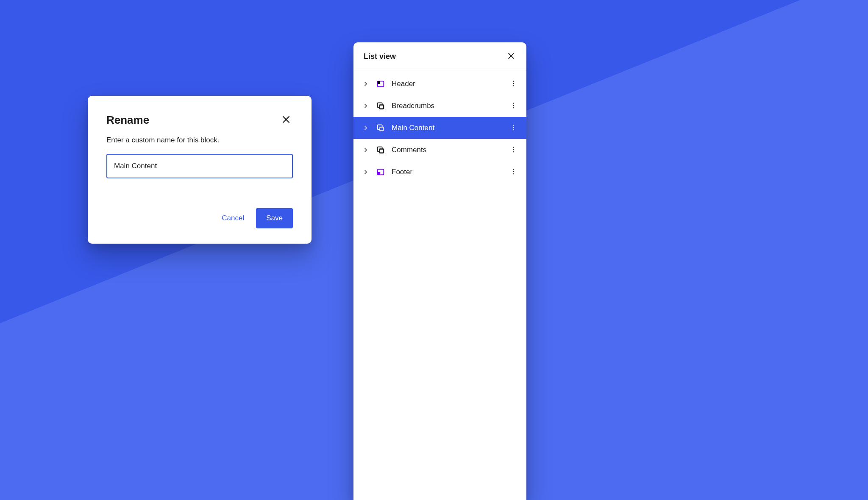 The width and height of the screenshot is (868, 500). I want to click on list-item: Main Content, so click(440, 128).